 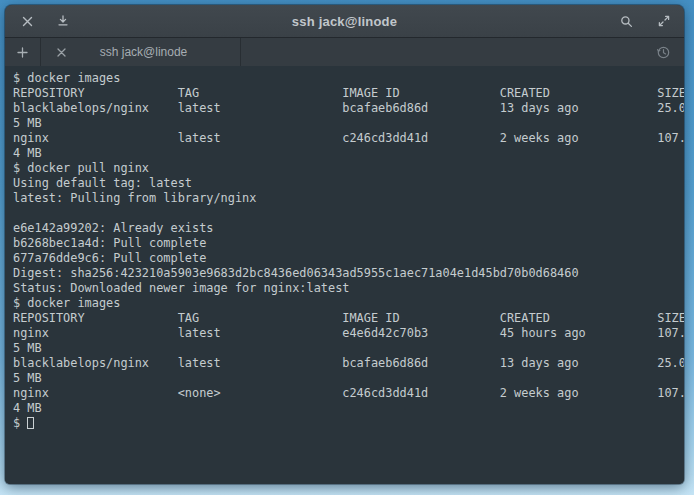 I want to click on terminal-line: nginx <none> c246cd3dd41d 2 weeks ago 10…, so click(x=348, y=394).